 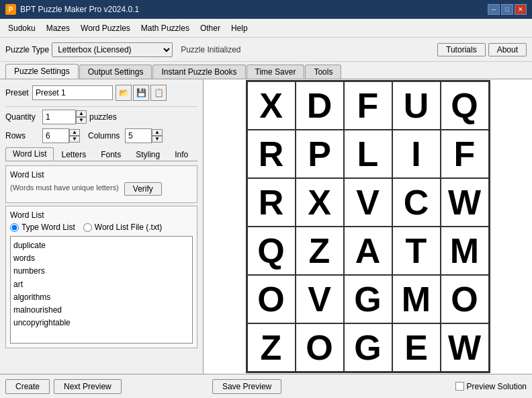 I want to click on word-list-box: duplicatewordsnumbersartalgorithmsmalnou…, so click(x=101, y=290).